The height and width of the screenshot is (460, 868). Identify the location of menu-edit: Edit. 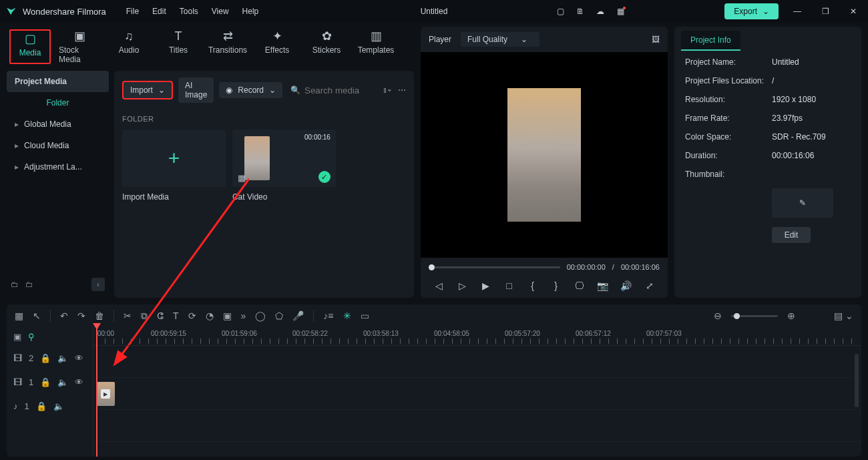
(159, 11).